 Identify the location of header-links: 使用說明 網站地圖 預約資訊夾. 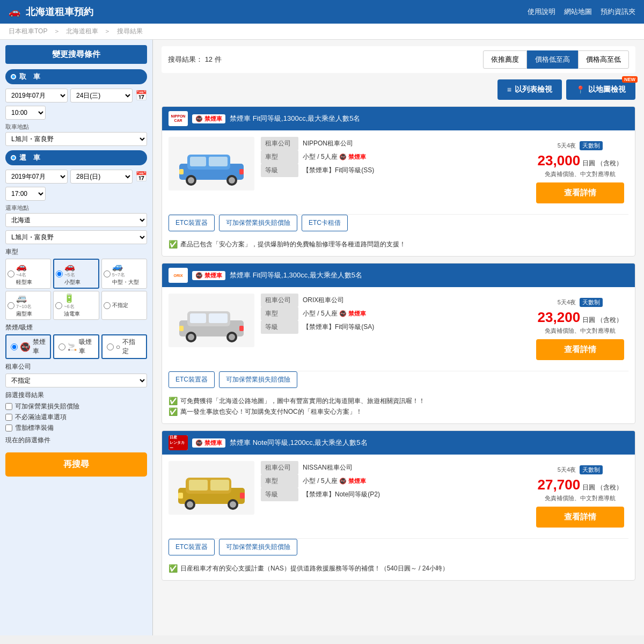
(582, 12).